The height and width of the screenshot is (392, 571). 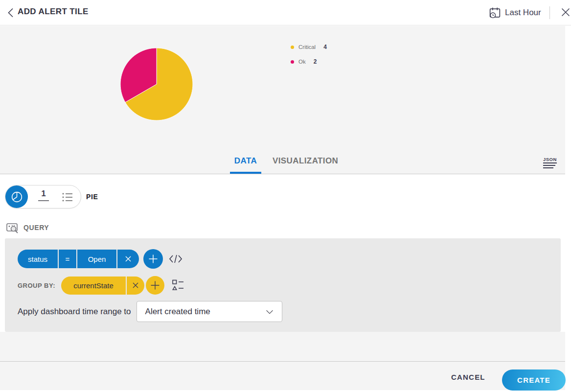 What do you see at coordinates (97, 259) in the screenshot?
I see `filter-value: Open` at bounding box center [97, 259].